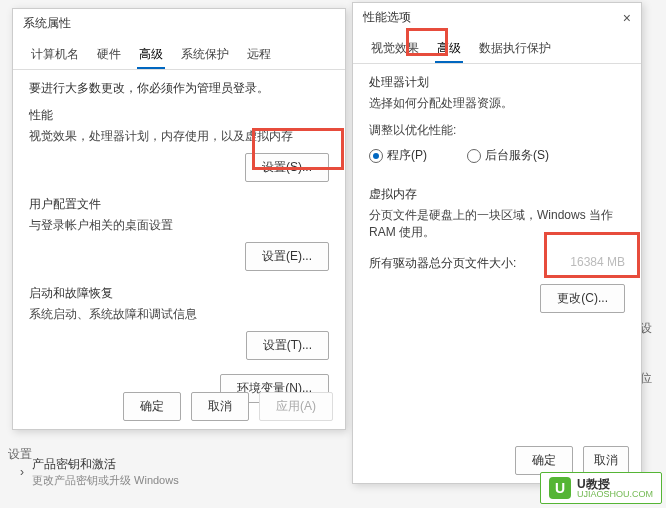  What do you see at coordinates (497, 18) in the screenshot?
I see `dialog2-titlebar: 性能选项 ×` at bounding box center [497, 18].